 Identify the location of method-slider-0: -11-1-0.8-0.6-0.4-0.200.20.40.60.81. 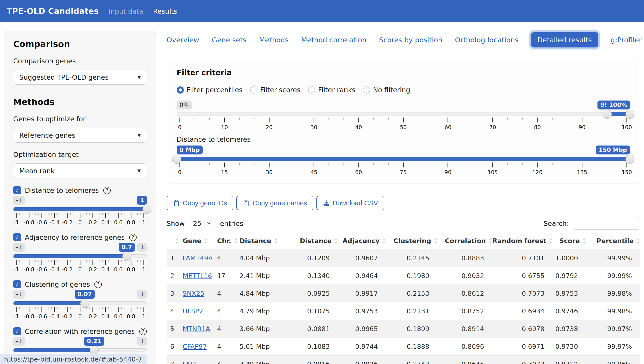
(80, 211).